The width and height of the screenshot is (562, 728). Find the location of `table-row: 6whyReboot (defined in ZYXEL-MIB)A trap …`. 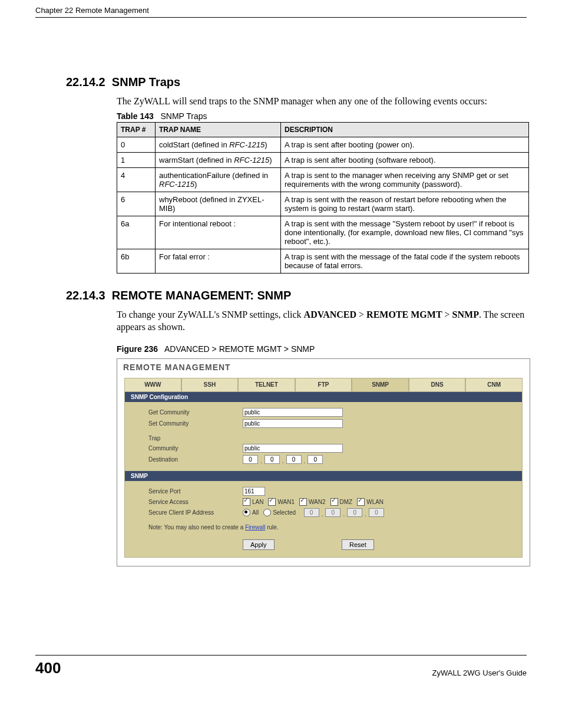

table-row: 6whyReboot (defined in ZYXEL-MIB)A trap … is located at coordinates (323, 204).